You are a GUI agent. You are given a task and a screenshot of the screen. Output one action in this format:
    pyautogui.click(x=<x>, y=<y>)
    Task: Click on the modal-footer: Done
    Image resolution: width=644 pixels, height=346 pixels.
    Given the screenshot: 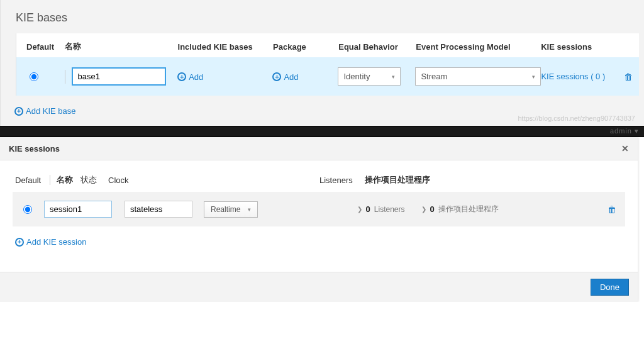 What is the action you would take?
    pyautogui.click(x=319, y=287)
    